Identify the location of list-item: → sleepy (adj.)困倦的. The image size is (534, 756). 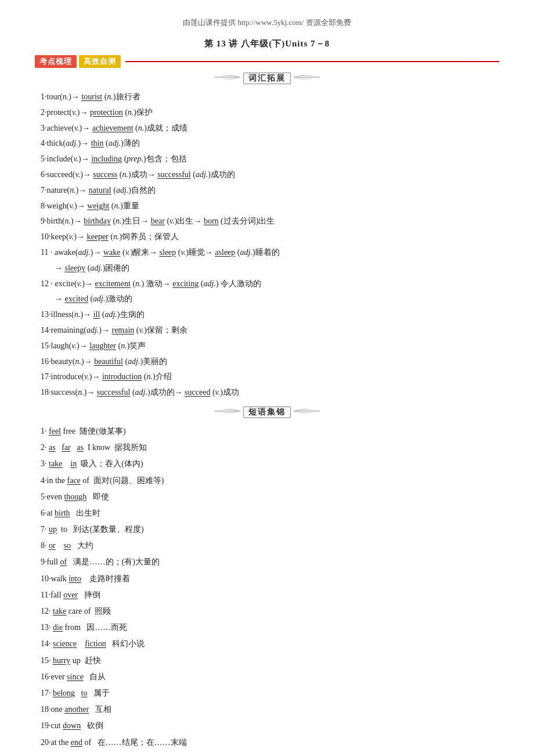
(277, 268).